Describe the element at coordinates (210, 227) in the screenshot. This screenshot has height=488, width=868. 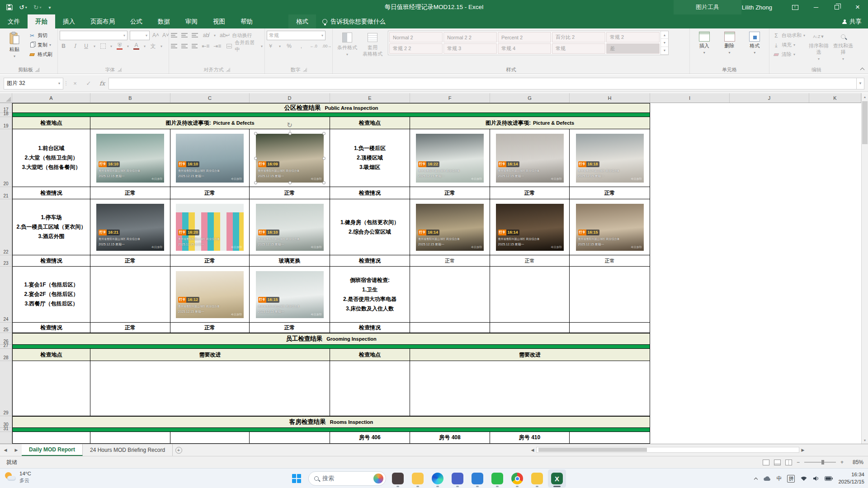
I see `cell-C22: 打卡16:20贵州省贵阳市观山湖区 商业综合体2025.12.15 星期一今日水…` at that location.